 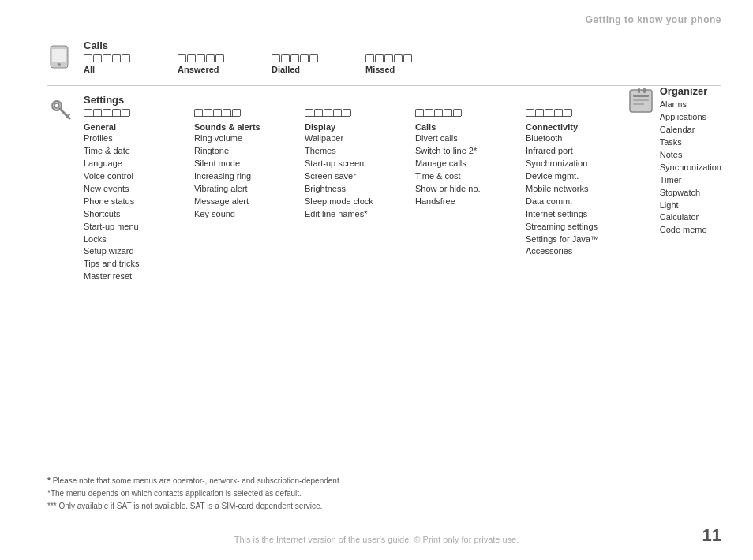 What do you see at coordinates (569, 164) in the screenshot?
I see `settings-item-4-2: Synchronization` at bounding box center [569, 164].